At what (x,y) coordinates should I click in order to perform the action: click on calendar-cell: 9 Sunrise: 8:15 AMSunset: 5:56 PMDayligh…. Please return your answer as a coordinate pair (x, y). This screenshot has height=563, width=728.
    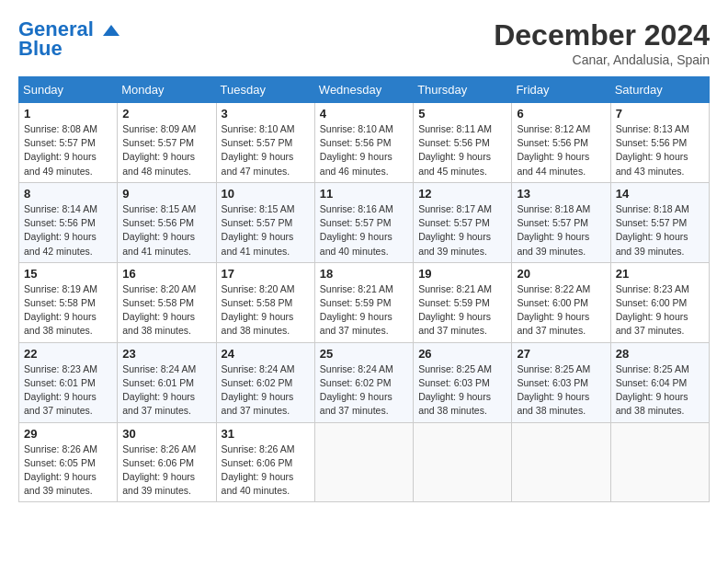
    Looking at the image, I should click on (167, 223).